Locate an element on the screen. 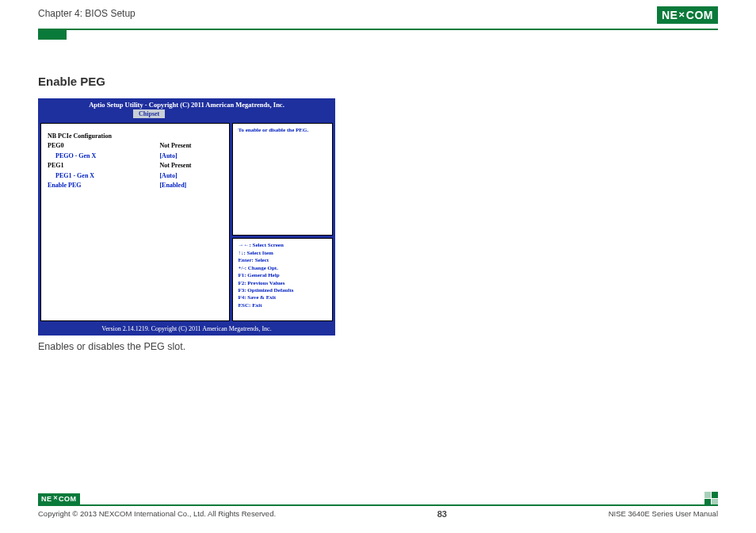 The width and height of the screenshot is (756, 533). bios-setting-row: PEG1 - Gen X[Auto] is located at coordinates (135, 176).